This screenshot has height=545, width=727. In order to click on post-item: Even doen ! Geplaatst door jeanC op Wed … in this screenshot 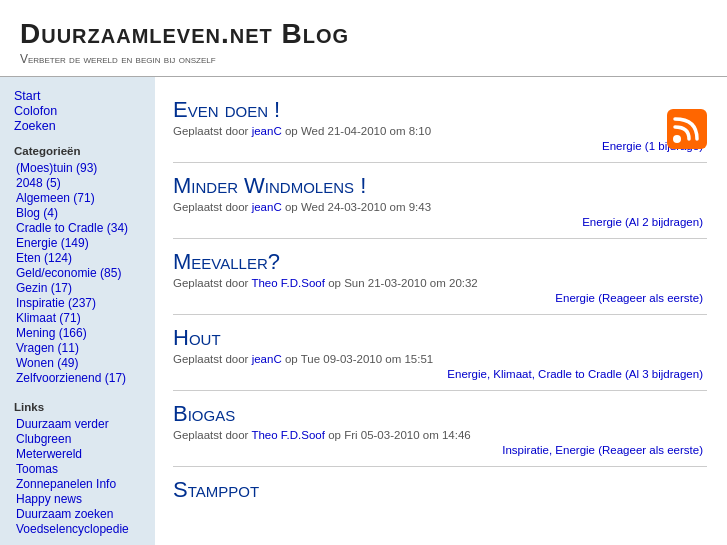, I will do `click(440, 130)`.